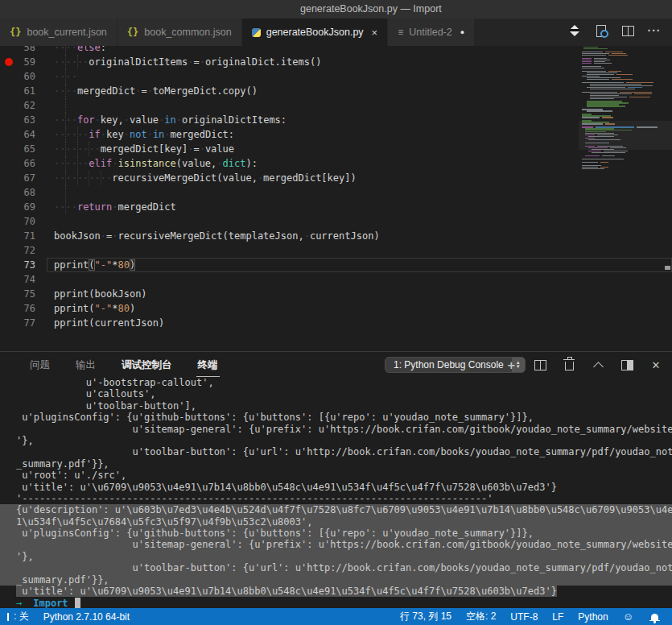 The width and height of the screenshot is (672, 625). Describe the element at coordinates (9, 62) in the screenshot. I see `breakpoint-icon` at that location.